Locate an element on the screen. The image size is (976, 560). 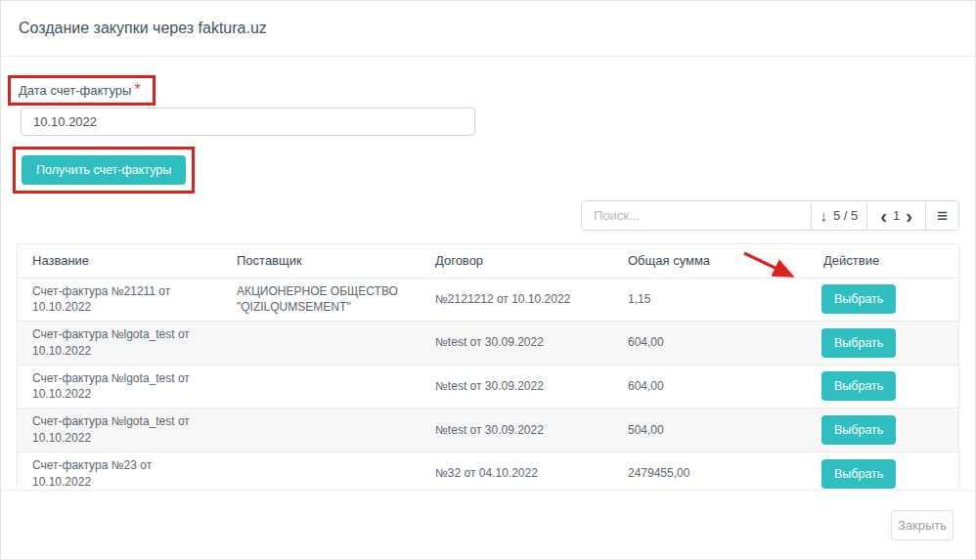
col-header-name: Название is located at coordinates (119, 261).